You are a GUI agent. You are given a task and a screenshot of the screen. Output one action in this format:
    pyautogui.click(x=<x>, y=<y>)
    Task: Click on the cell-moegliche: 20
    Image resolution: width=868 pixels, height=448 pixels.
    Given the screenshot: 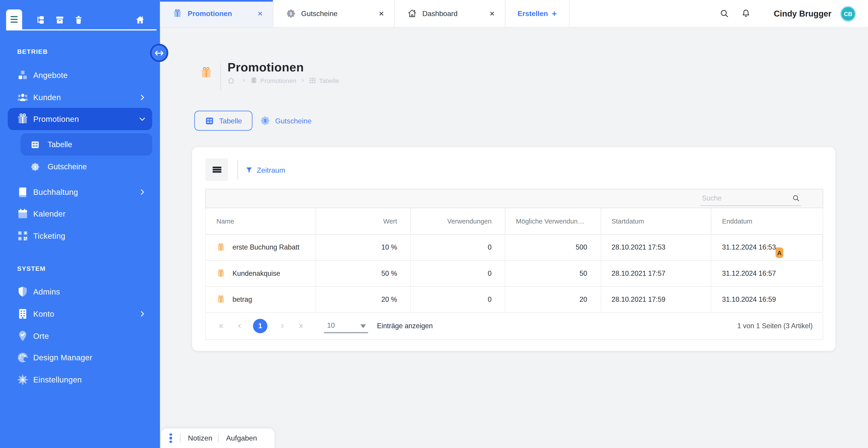 What is the action you would take?
    pyautogui.click(x=553, y=300)
    